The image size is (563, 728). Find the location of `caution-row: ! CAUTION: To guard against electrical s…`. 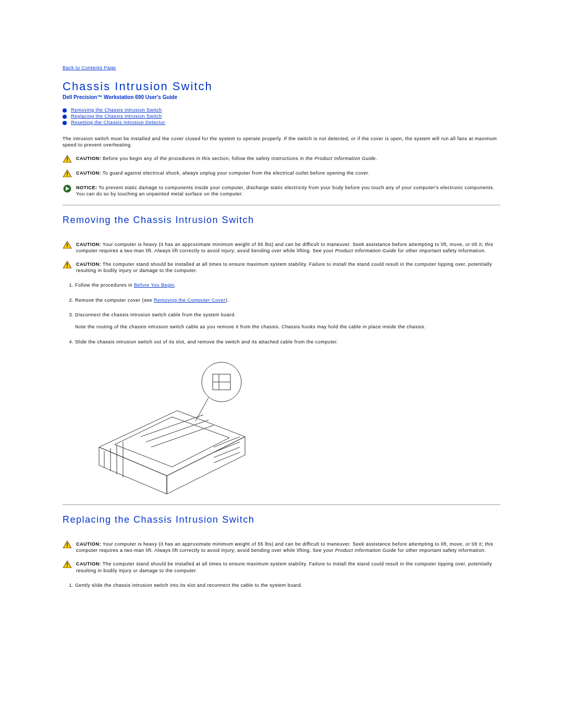

caution-row: ! CAUTION: To guard against electrical s… is located at coordinates (282, 174).